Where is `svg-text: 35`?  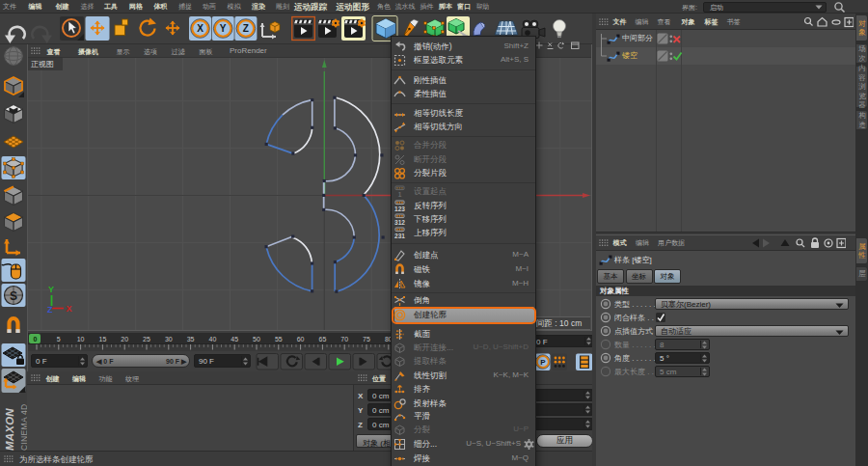
svg-text: 35 is located at coordinates (191, 340).